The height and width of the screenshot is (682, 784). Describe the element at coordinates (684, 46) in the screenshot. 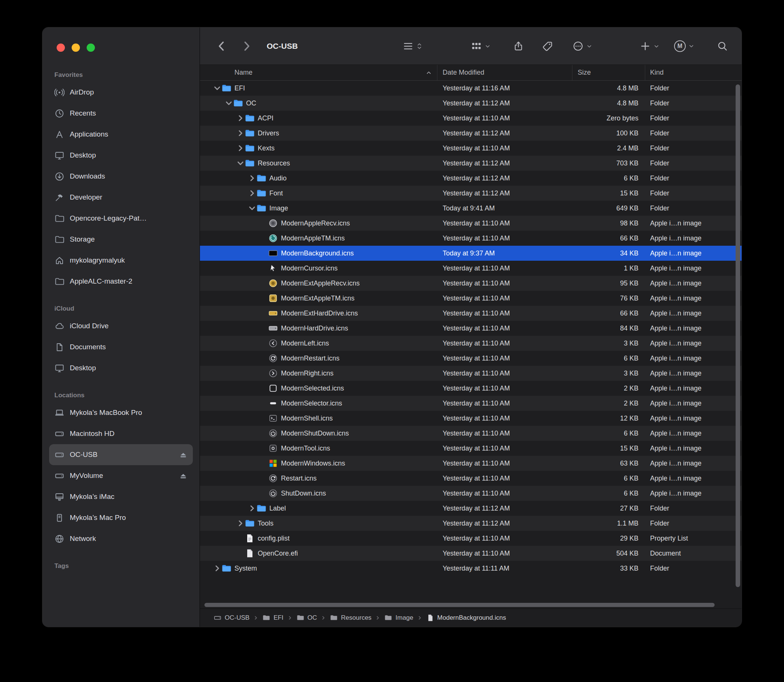

I see `monogram-button: M` at that location.